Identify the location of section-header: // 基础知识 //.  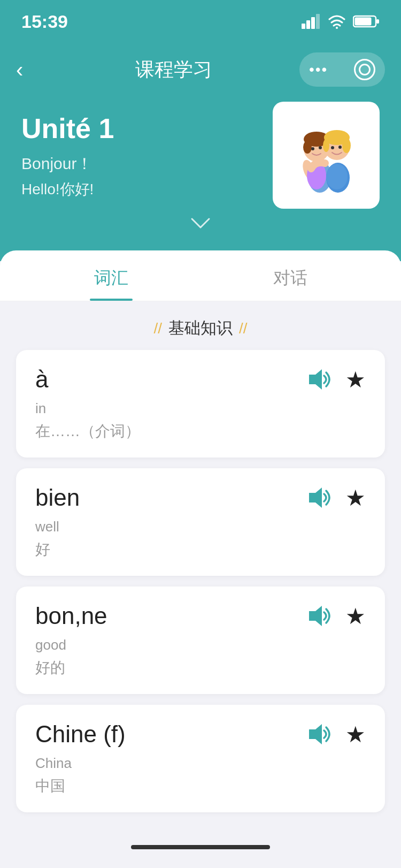
(200, 325).